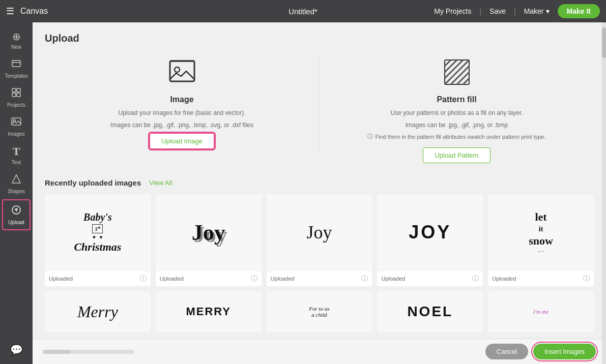  I want to click on image-footer-5: Uploaded ⓘ, so click(541, 279).